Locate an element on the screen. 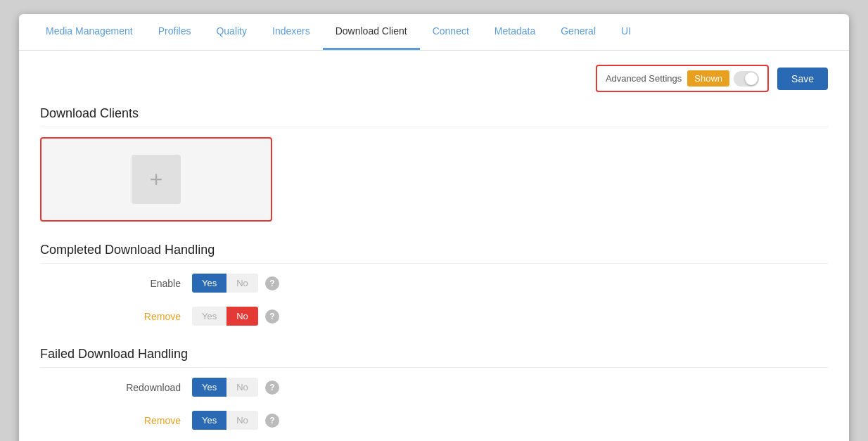 The width and height of the screenshot is (868, 441). tab-download-client: Download Client is located at coordinates (371, 32).